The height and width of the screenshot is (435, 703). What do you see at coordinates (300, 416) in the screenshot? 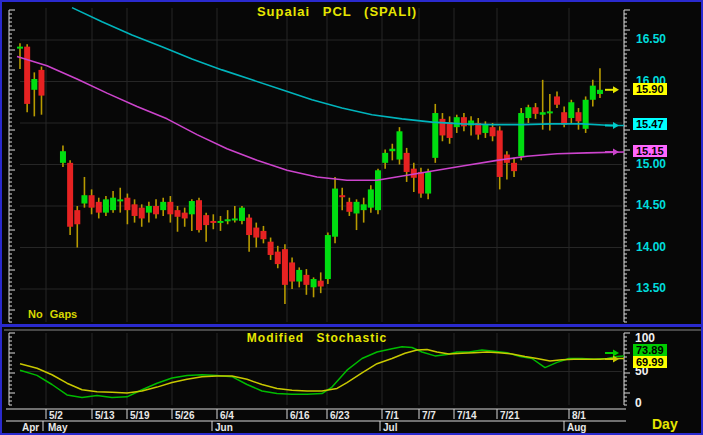
I see `date-tick-label: 6/16` at bounding box center [300, 416].